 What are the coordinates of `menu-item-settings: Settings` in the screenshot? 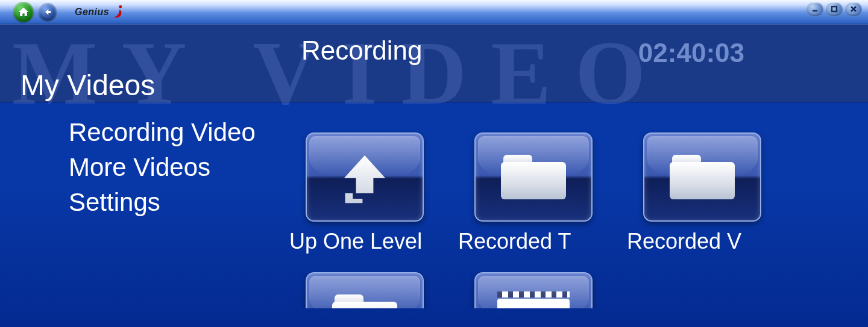 It's located at (162, 202).